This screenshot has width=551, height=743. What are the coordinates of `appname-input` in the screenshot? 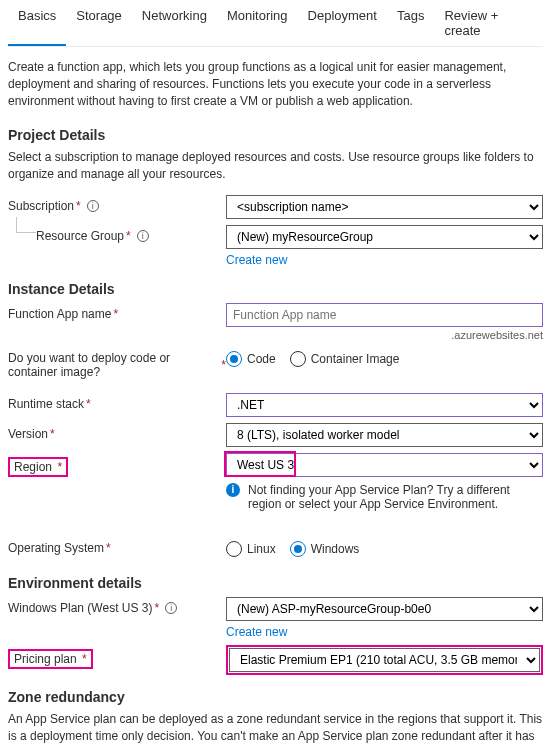 It's located at (384, 315).